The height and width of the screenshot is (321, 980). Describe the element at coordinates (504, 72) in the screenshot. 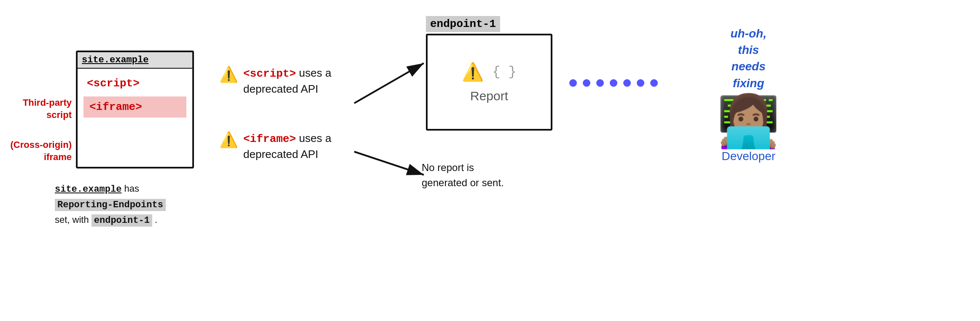

I see `endpoint-json-icon: { }` at that location.